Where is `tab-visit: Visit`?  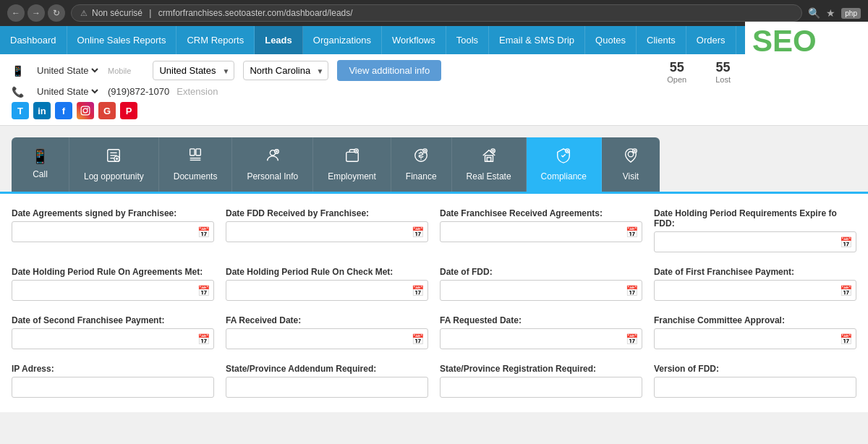 tab-visit: Visit is located at coordinates (631, 165).